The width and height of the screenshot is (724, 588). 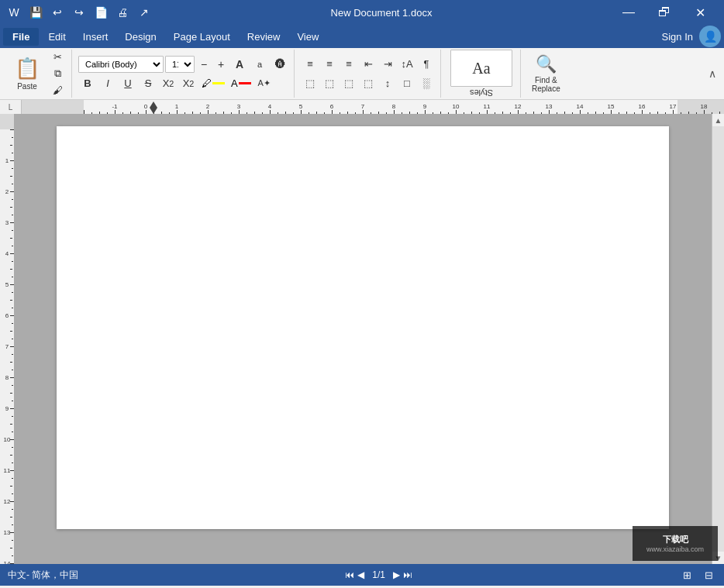 I want to click on shading-button: ░, so click(x=426, y=84).